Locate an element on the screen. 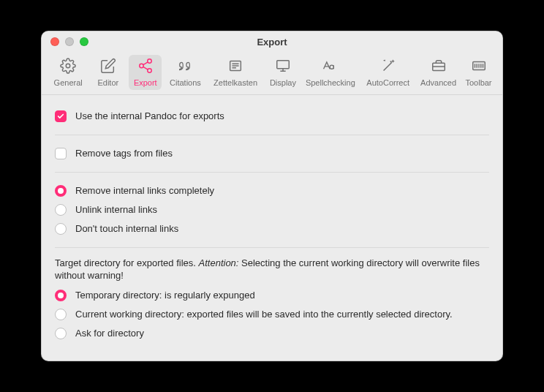 The height and width of the screenshot is (392, 544). tab-display: Display is located at coordinates (282, 72).